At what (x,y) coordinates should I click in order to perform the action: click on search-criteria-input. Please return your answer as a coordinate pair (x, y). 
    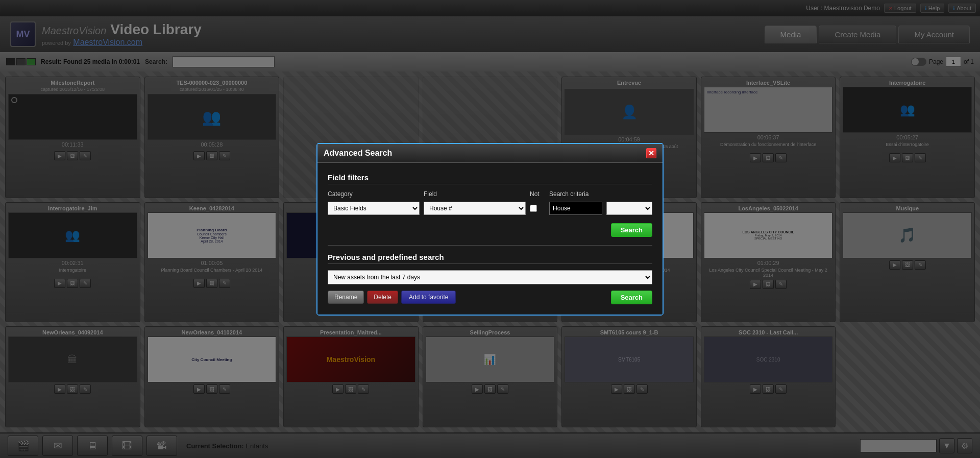
    Looking at the image, I should click on (576, 208).